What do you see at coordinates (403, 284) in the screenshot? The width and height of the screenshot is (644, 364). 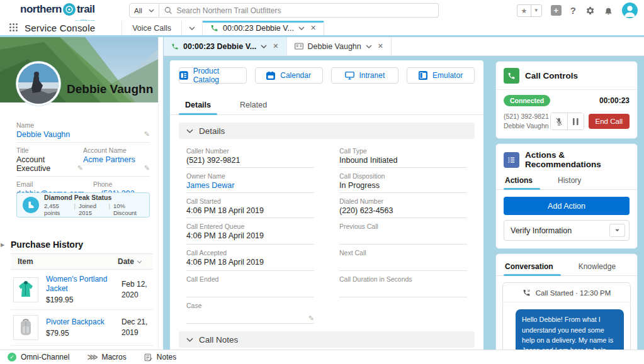 I see `field-call-duration: Call Duration in Seconds` at bounding box center [403, 284].